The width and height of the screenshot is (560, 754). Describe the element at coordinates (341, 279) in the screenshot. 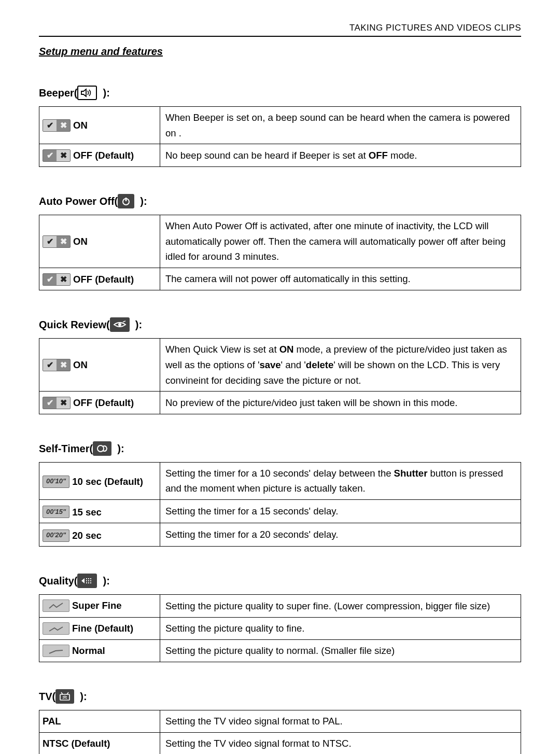

I see `description-cell: The camera will not power off automatica…` at that location.